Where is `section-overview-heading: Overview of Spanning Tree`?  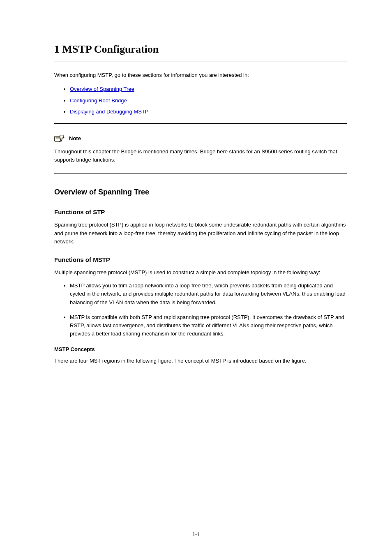
section-overview-heading: Overview of Spanning Tree is located at coordinates (201, 192).